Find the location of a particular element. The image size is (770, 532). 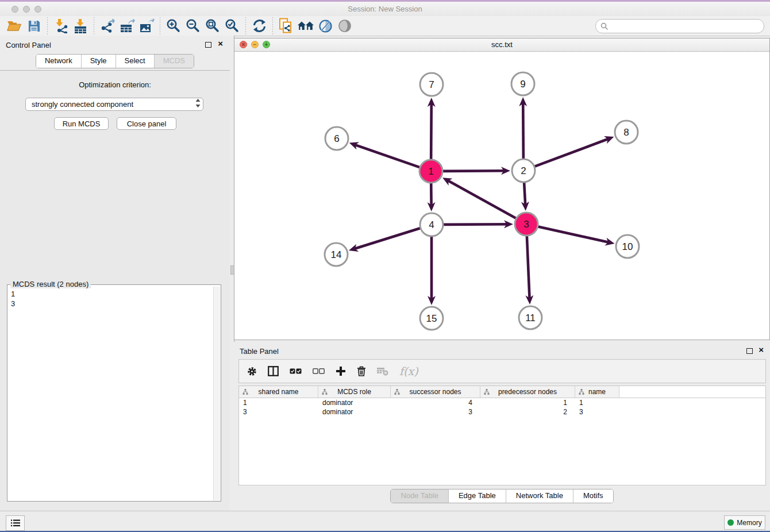

tab-select: Select is located at coordinates (134, 61).